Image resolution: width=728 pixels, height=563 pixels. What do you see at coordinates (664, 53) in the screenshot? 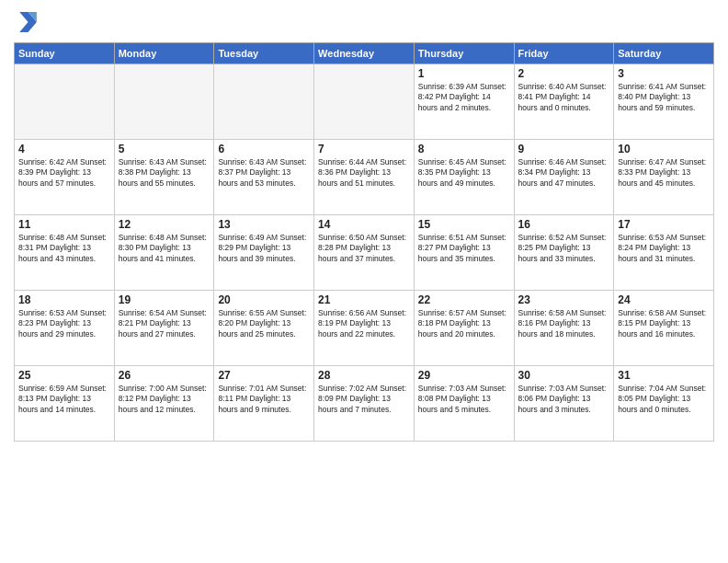
I see `calendar-header-saturday: Saturday` at bounding box center [664, 53].